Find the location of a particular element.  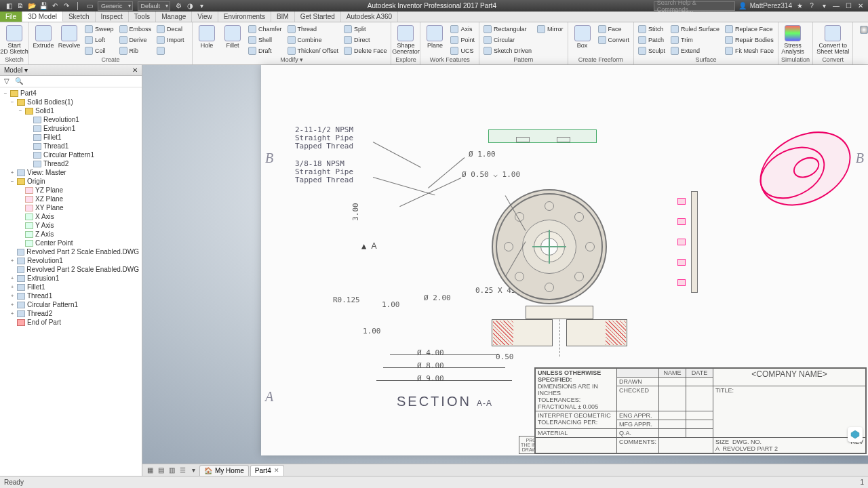

close-icon: ✕ is located at coordinates (861, 5).